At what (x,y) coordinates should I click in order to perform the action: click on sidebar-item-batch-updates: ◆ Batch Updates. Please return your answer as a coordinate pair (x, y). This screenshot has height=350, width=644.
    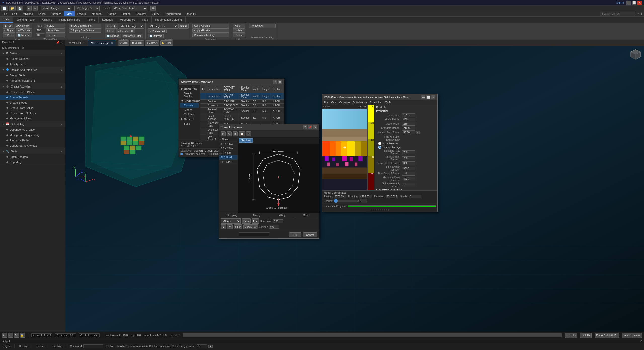
    Looking at the image, I should click on (33, 157).